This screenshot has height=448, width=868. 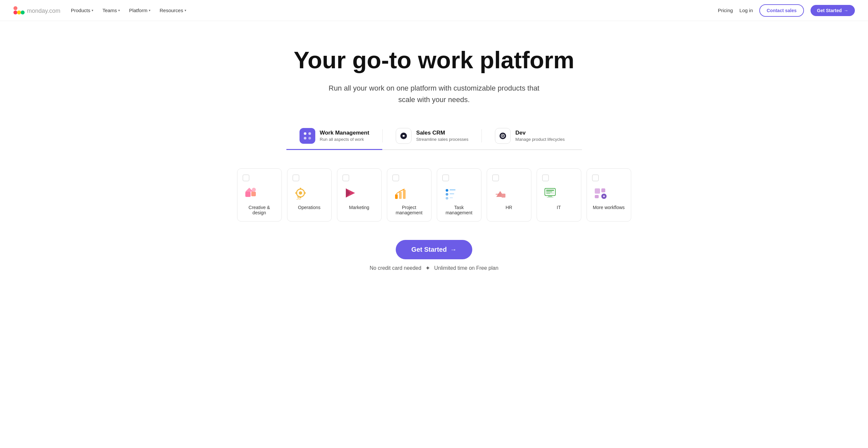 I want to click on logo-text: monday.com, so click(x=44, y=11).